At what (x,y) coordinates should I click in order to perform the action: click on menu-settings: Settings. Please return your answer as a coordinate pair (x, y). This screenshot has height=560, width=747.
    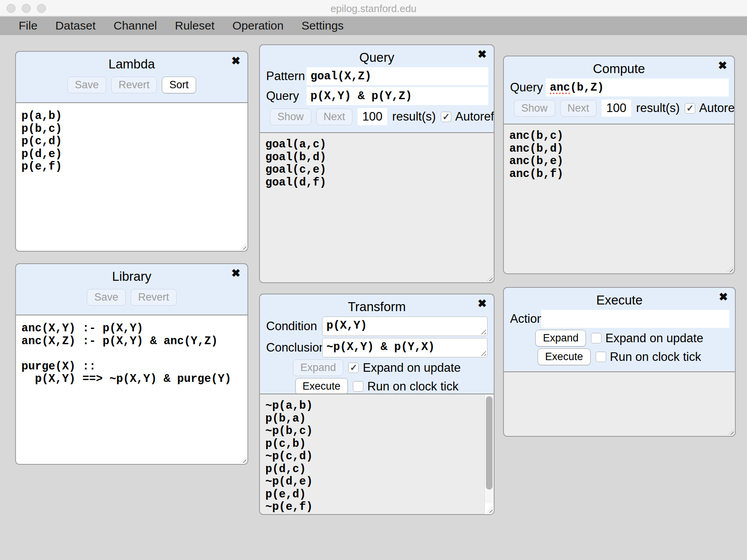
    Looking at the image, I should click on (323, 26).